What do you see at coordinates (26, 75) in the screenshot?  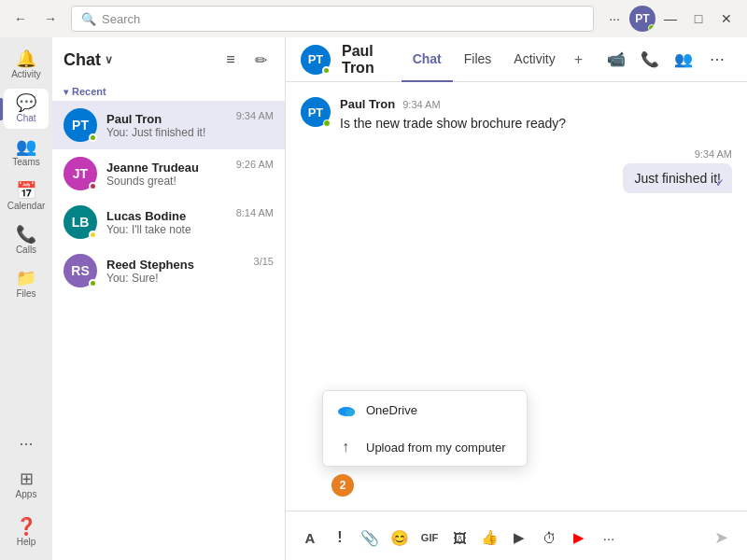 I see `activity-label: Activity` at bounding box center [26, 75].